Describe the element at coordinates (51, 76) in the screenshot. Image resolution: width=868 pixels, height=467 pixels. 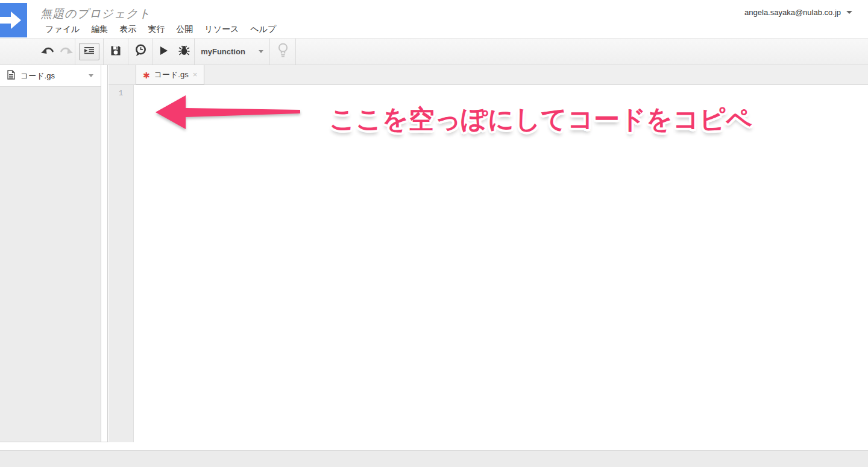
I see `sidebar-item-code-gs: コード.gs` at that location.